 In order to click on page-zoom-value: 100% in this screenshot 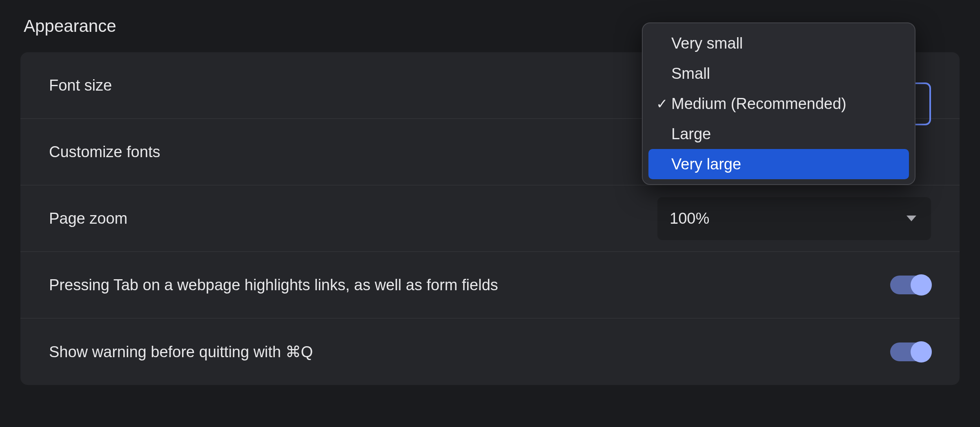, I will do `click(689, 219)`.